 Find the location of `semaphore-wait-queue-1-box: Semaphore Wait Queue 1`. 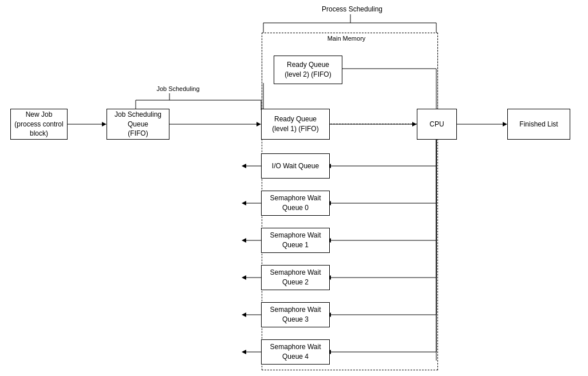

semaphore-wait-queue-1-box: Semaphore Wait Queue 1 is located at coordinates (295, 240).